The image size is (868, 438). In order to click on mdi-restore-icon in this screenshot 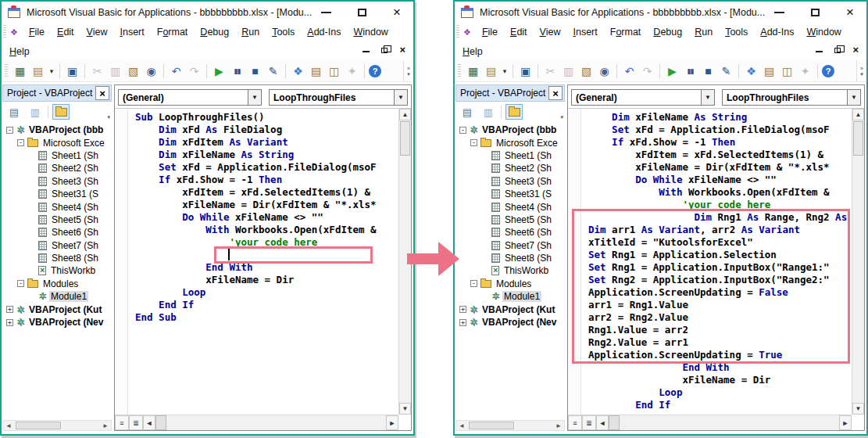, I will do `click(838, 50)`.